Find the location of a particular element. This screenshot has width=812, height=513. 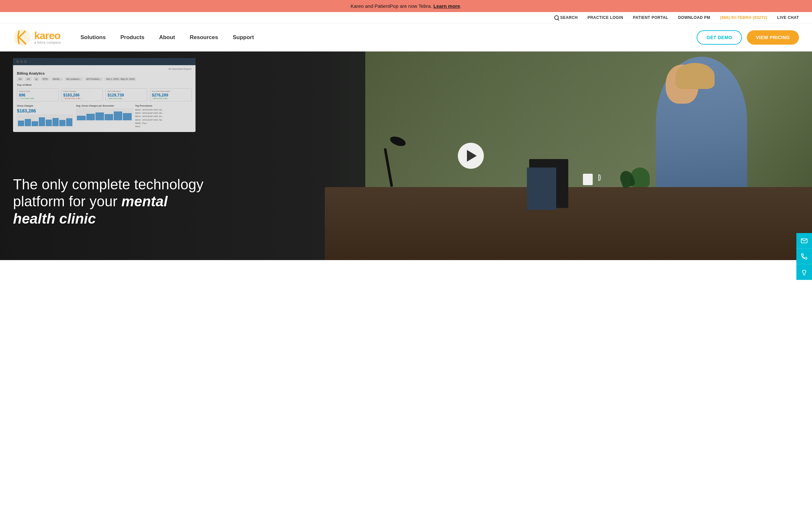

logo-text: kareo a tebra company is located at coordinates (48, 37).